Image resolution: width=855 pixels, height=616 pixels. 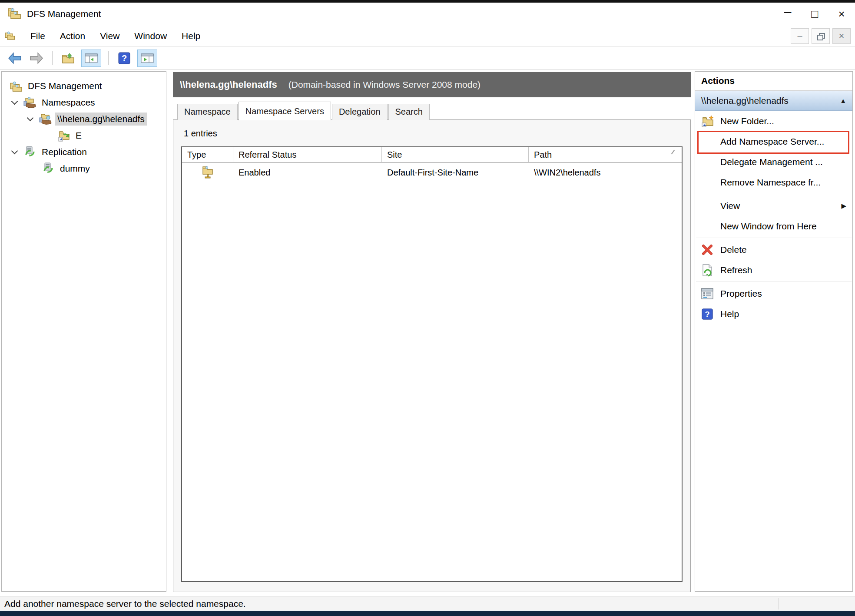 I want to click on minimize-button: –, so click(x=788, y=14).